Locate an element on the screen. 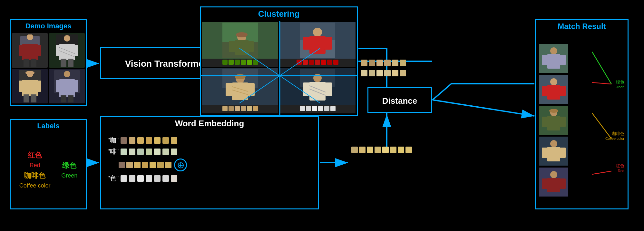 This screenshot has width=644, height=231. label-coffee-en: Coffee color is located at coordinates (35, 186).